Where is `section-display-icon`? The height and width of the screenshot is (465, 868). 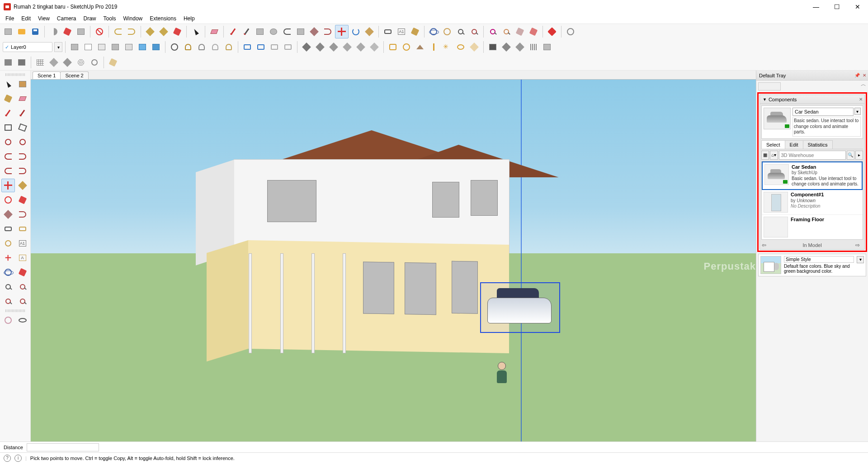 section-display-icon is located at coordinates (188, 47).